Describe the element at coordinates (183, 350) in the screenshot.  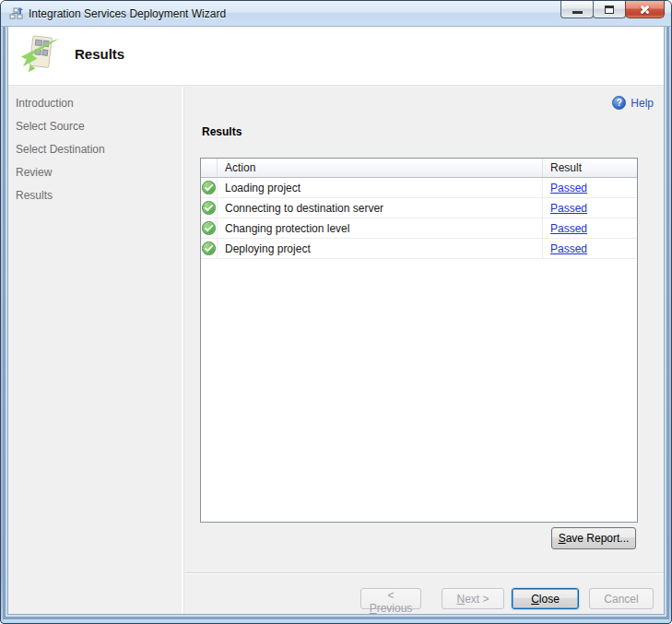
I see `sidebar-divider` at that location.